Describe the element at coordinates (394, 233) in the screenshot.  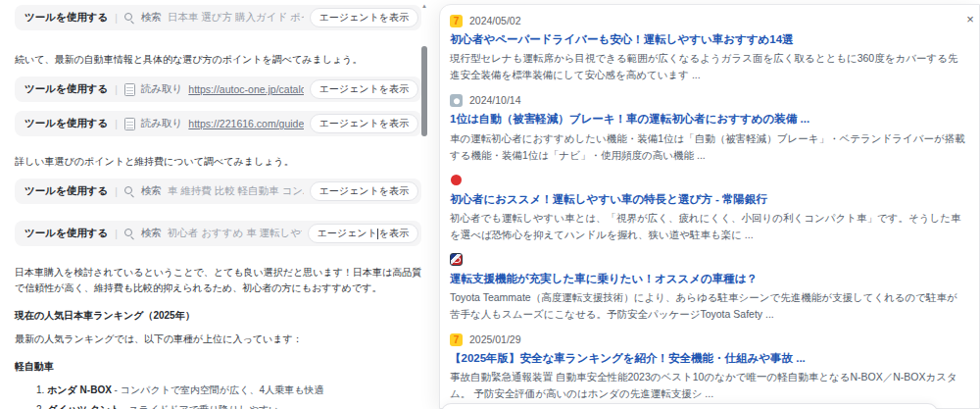
I see `show-agent-button-text: を表示` at that location.